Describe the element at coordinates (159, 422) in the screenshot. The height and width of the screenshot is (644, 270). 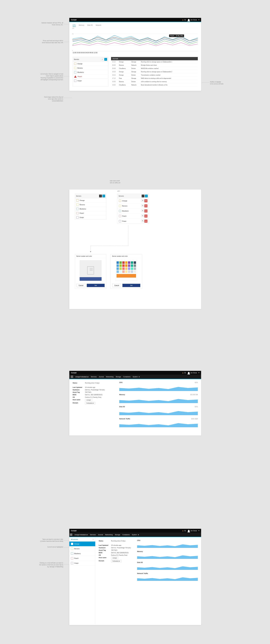
I see `metric-networktraffic: Network Traffic0.5/1 Gb/t` at that location.